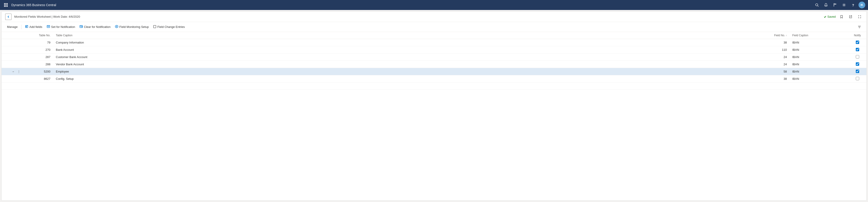 The width and height of the screenshot is (868, 202). I want to click on row-arrow: →, so click(13, 72).